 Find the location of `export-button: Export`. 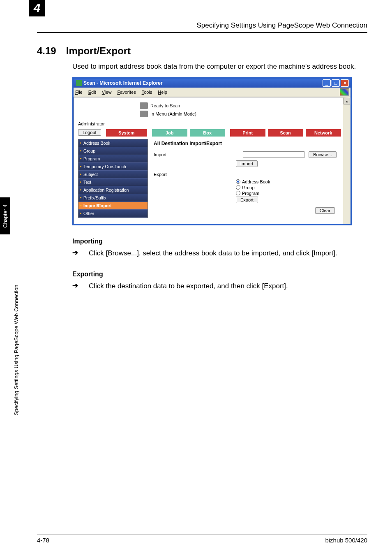

export-button: Export is located at coordinates (247, 200).